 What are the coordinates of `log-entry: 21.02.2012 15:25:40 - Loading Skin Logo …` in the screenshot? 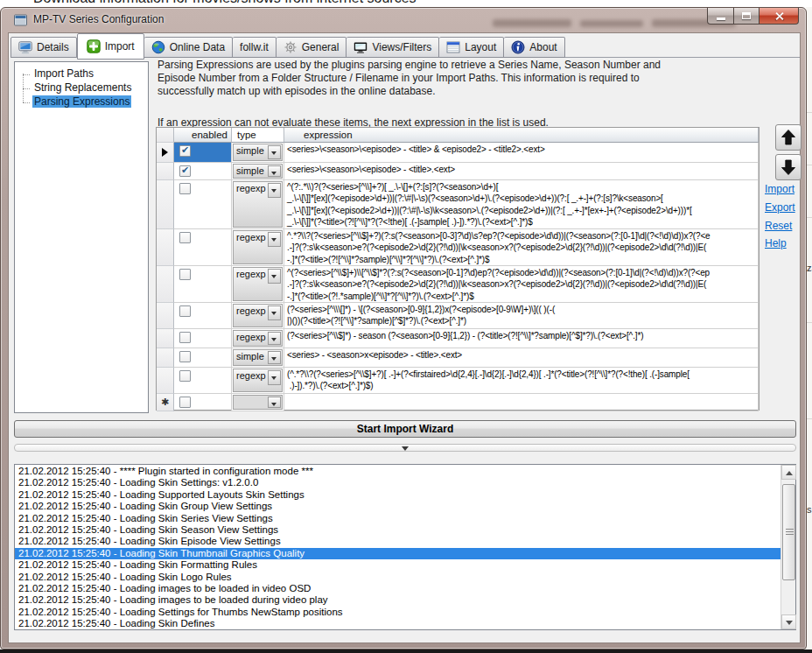 It's located at (397, 578).